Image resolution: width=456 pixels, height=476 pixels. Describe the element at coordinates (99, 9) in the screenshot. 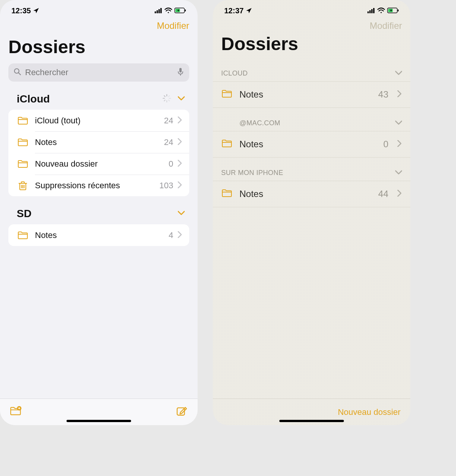

I see `status-bar: 12:35` at that location.